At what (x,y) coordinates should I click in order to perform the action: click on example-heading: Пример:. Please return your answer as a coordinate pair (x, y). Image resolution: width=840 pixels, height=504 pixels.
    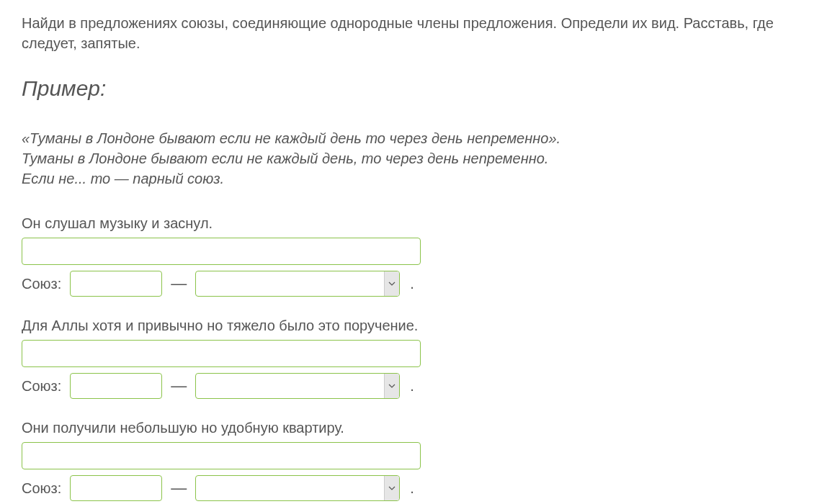
    Looking at the image, I should click on (420, 89).